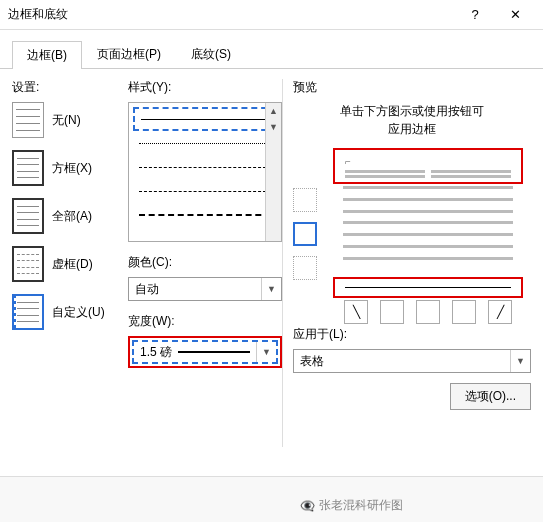  Describe the element at coordinates (232, 14) in the screenshot. I see `window-title: 边框和底纹` at that location.